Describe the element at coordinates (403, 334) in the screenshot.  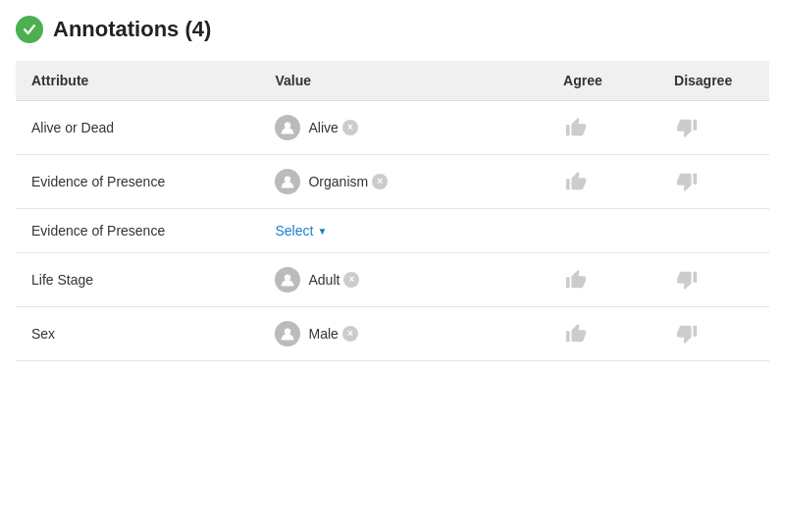
I see `value-content: Male×` at that location.